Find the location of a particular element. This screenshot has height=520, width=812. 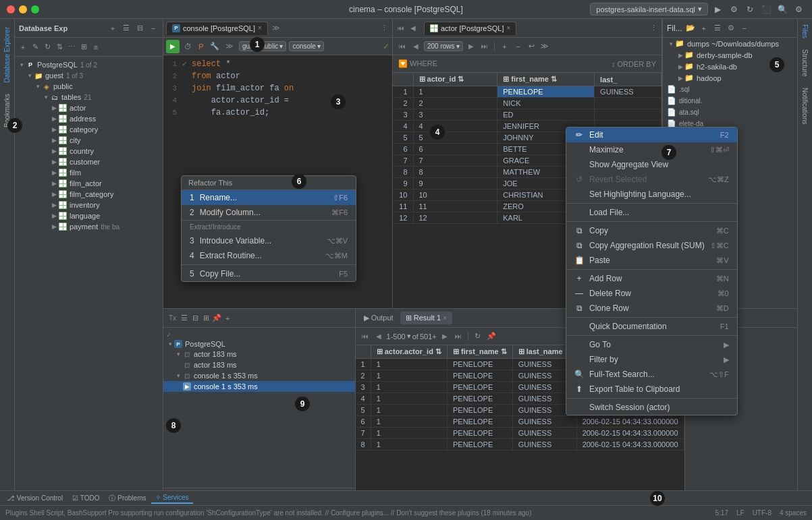

tree-item-country: ▶ country is located at coordinates (89, 151).